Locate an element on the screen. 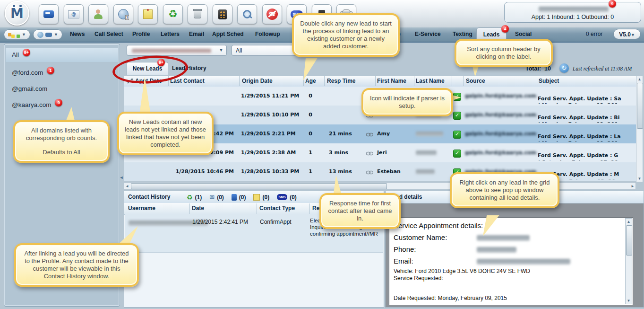 This screenshot has width=644, height=309. calculator-icon is located at coordinates (223, 14).